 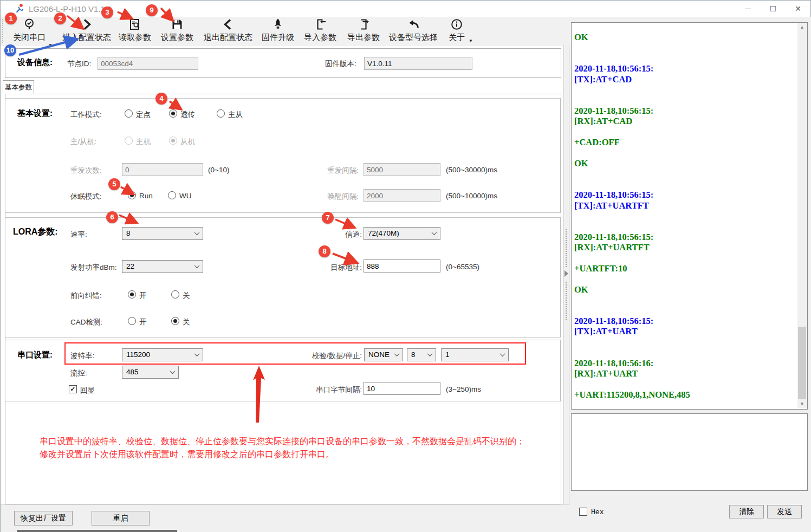 What do you see at coordinates (685, 206) in the screenshot?
I see `log-line: [TX]:AT+UARTFT` at bounding box center [685, 206].